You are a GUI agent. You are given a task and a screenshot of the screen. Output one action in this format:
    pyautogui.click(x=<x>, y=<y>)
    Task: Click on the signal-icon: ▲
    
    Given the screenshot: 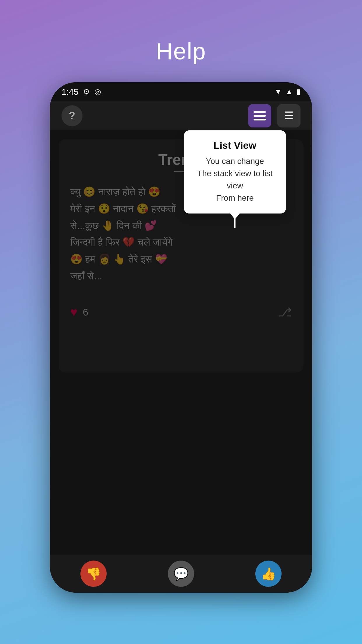 What is the action you would take?
    pyautogui.click(x=289, y=92)
    